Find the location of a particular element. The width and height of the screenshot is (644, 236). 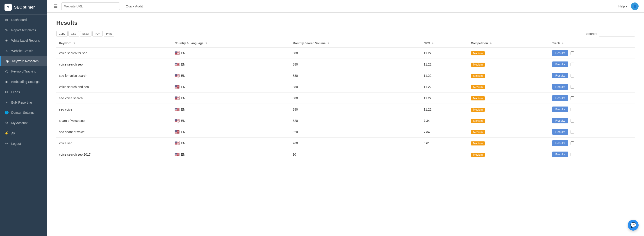

keyword-tracking-icon: ◎ is located at coordinates (6, 72).